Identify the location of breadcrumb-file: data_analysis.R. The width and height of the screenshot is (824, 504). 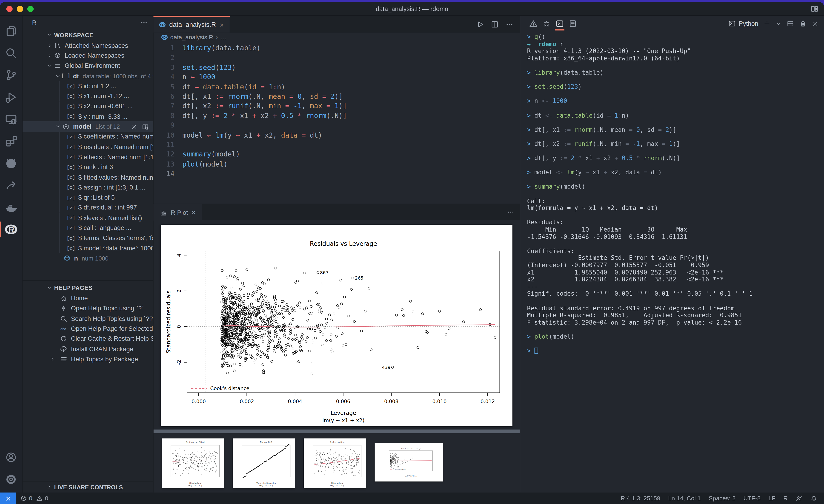
(192, 37).